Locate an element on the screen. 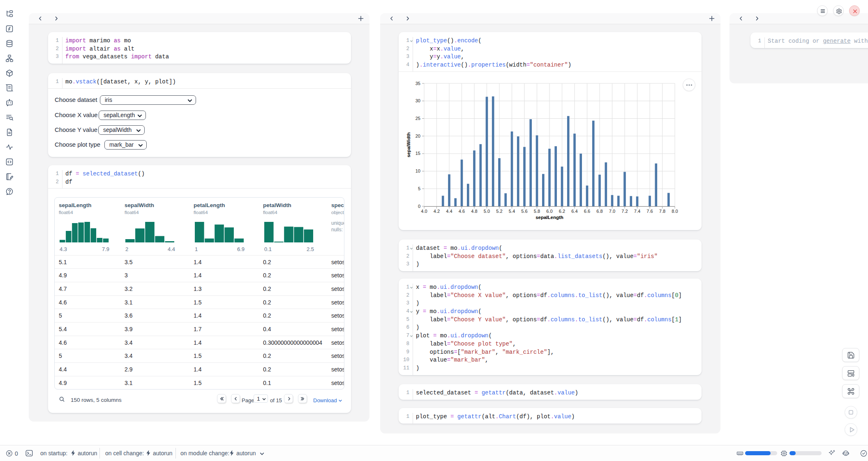 The width and height of the screenshot is (868, 461). svg-text: 30 is located at coordinates (418, 101).